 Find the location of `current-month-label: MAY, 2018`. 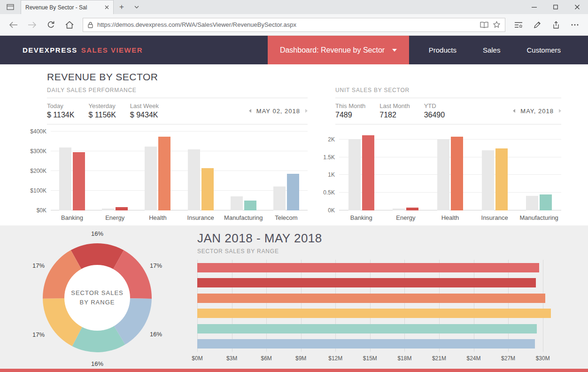

current-month-label: MAY, 2018 is located at coordinates (537, 111).